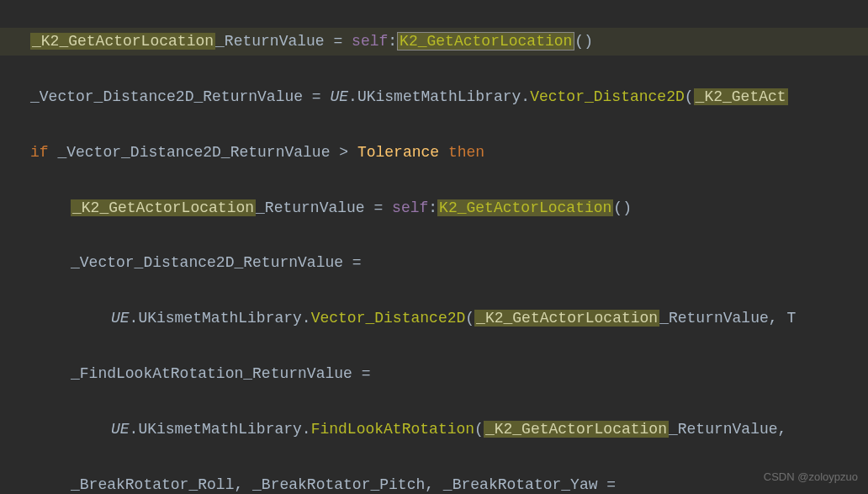 The width and height of the screenshot is (868, 494). Describe the element at coordinates (40, 152) in the screenshot. I see `if-keyword: if` at that location.